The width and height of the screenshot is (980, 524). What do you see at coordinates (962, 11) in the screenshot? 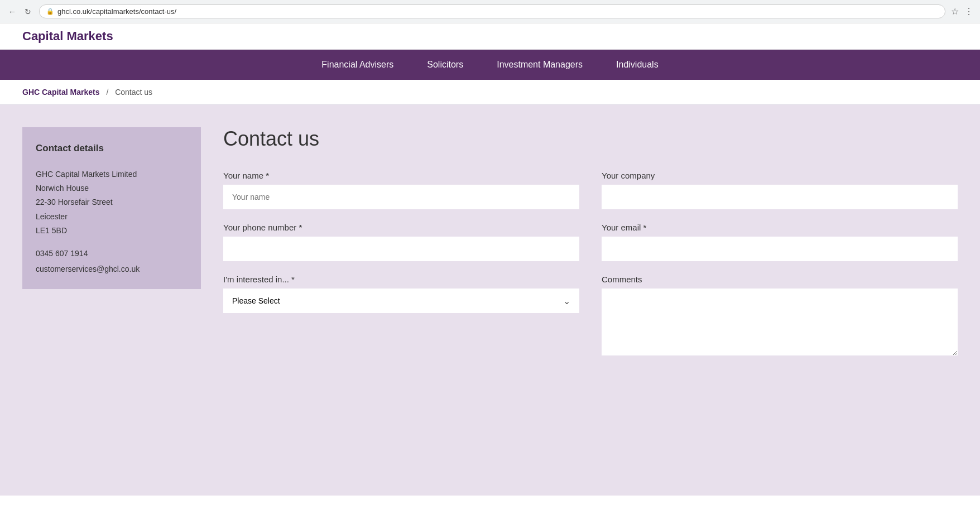
I see `browser-actions: ☆ ⋮` at bounding box center [962, 11].